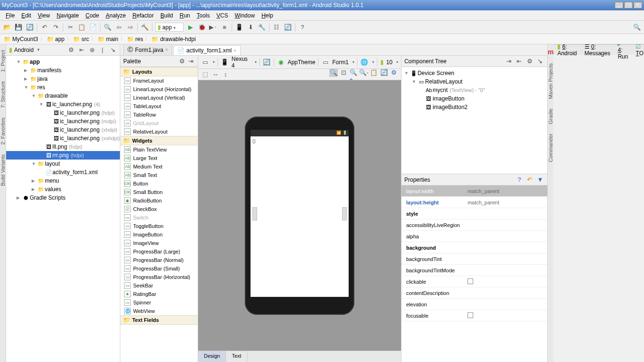  Describe the element at coordinates (159, 214) in the screenshot. I see `palette-body: 📁Layouts▭FrameLayout▭LinearLayout (Horiz…` at that location.